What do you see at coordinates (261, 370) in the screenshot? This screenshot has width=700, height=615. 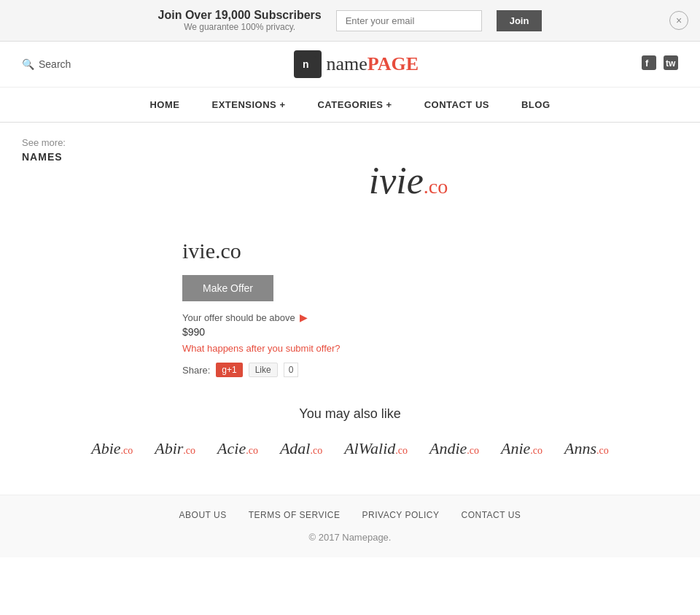 I see `share-row: Share: g+1 Like 0` at bounding box center [261, 370].